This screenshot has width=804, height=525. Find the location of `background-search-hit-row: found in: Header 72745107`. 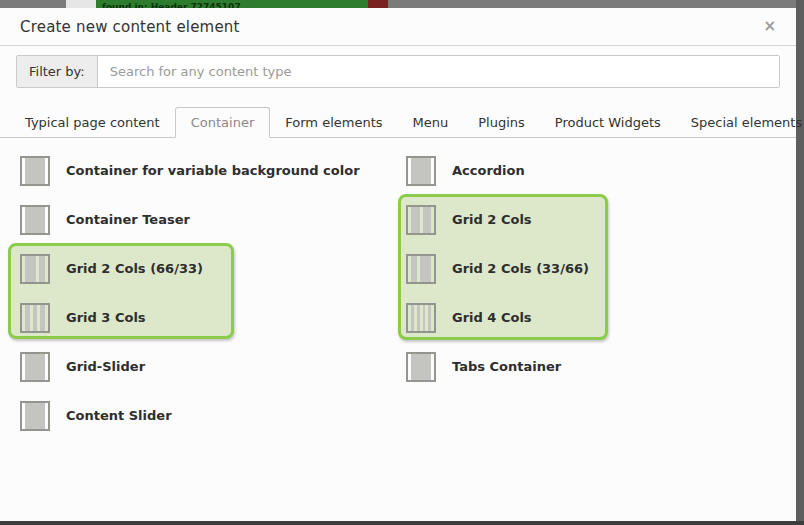

background-search-hit-row: found in: Header 72745107 is located at coordinates (232, 4).